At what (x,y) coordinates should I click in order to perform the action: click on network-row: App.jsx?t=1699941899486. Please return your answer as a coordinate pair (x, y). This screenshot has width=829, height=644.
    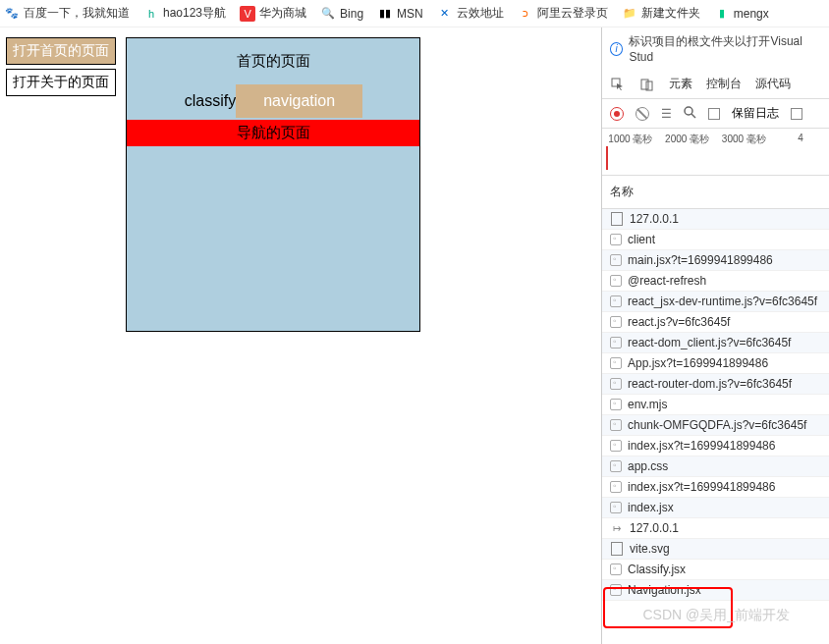
    Looking at the image, I should click on (715, 363).